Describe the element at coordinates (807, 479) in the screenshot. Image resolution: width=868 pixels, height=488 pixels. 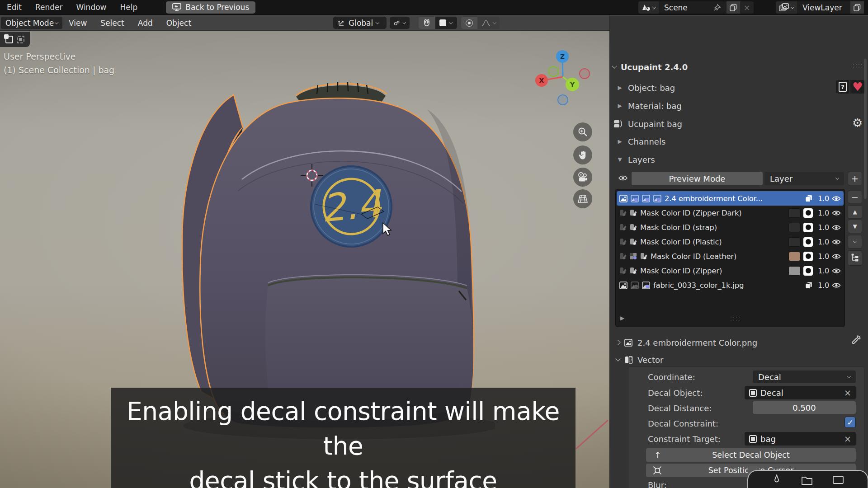
I see `floating-tool-popup` at that location.